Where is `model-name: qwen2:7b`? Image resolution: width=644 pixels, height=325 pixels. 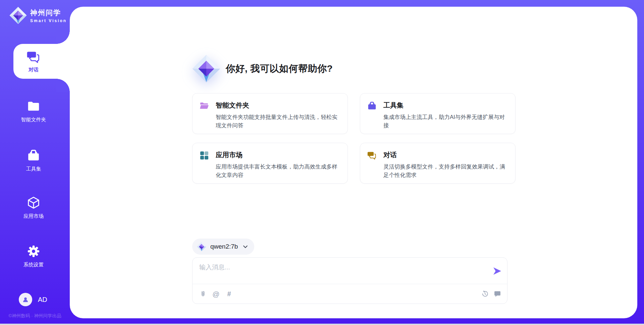 model-name: qwen2:7b is located at coordinates (224, 247).